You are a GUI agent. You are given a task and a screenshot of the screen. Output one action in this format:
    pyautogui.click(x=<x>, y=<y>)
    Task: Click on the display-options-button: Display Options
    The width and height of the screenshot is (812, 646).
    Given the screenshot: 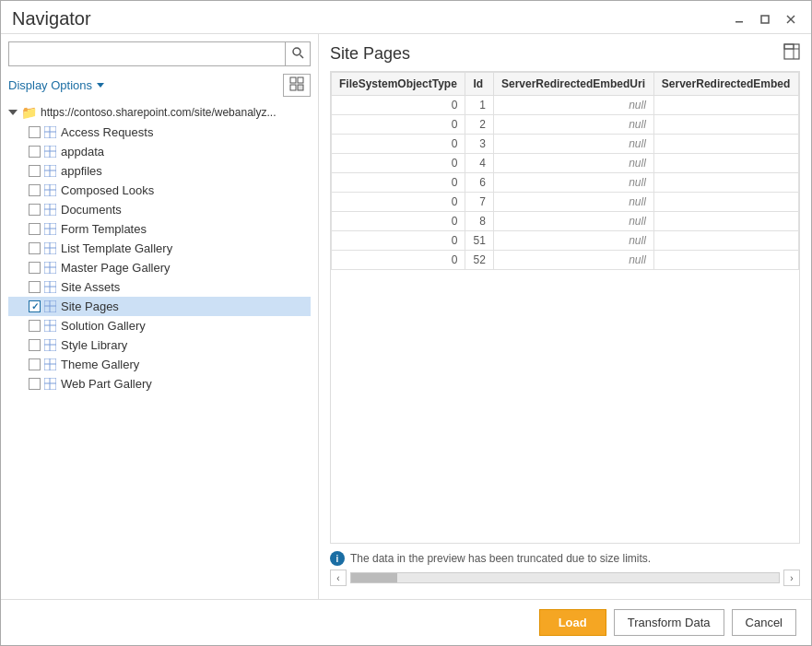 What is the action you would take?
    pyautogui.click(x=56, y=85)
    